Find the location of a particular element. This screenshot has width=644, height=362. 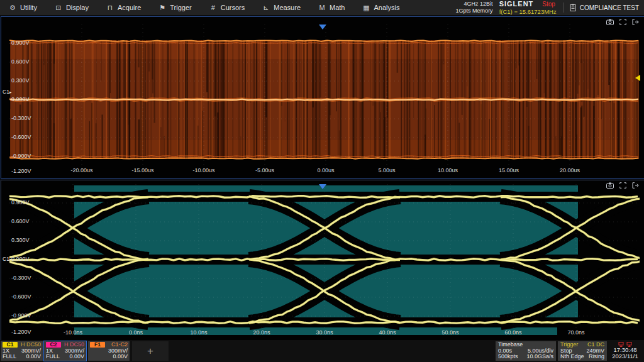

compliance-test-label: COMPLIANCE TEST is located at coordinates (609, 8).